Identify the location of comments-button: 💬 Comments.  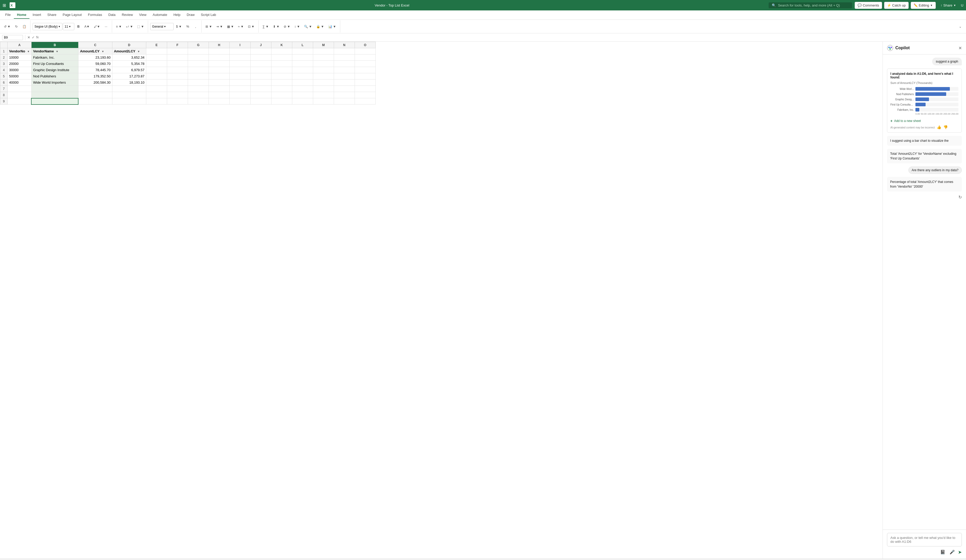
(869, 5).